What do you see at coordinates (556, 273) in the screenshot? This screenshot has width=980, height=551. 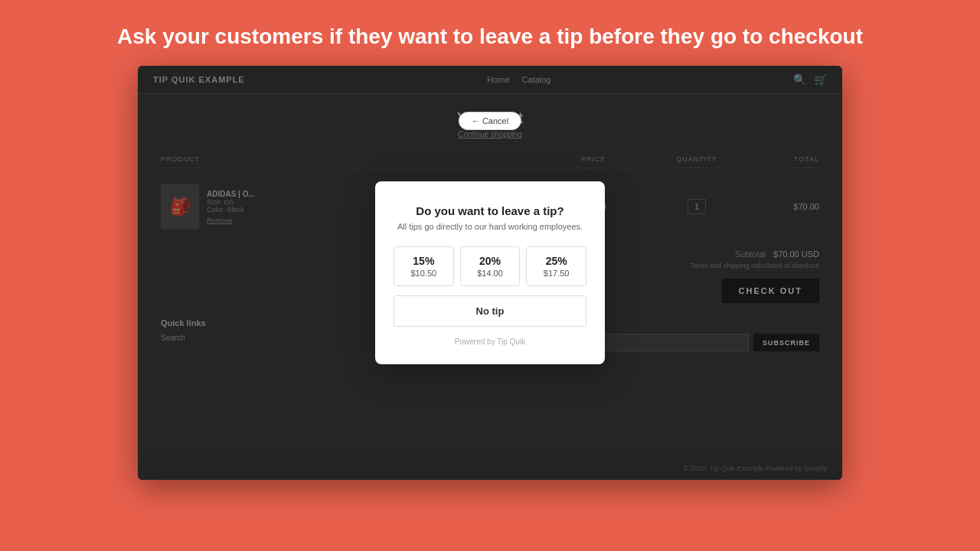 I see `tip-amount-25: $17.50` at bounding box center [556, 273].